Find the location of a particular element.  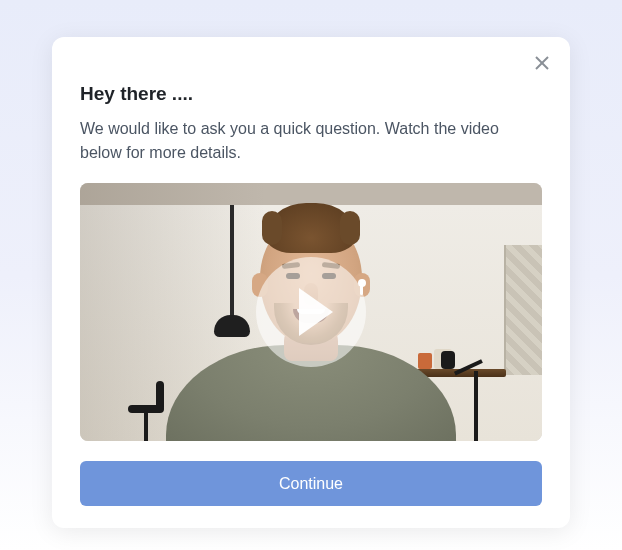

continue-button: Continue is located at coordinates (311, 484).